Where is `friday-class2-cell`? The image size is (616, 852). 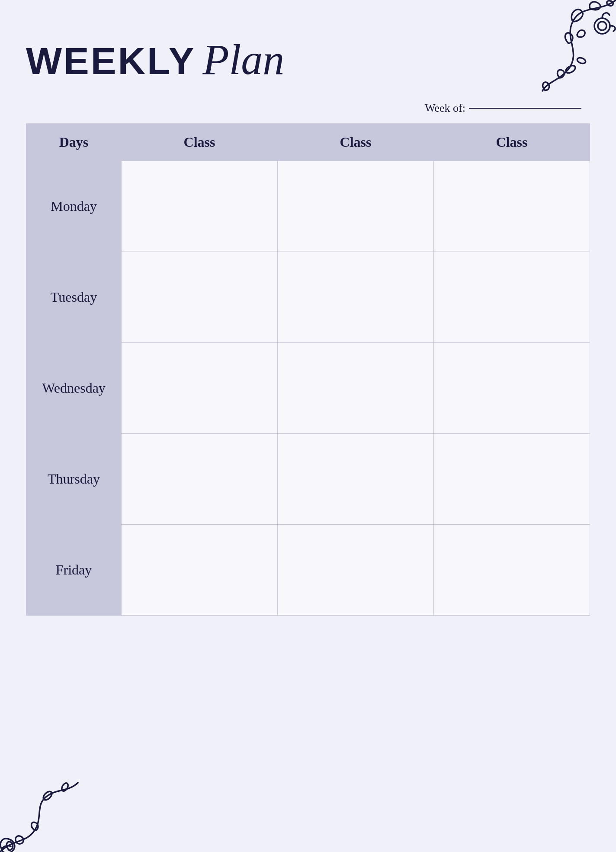 friday-class2-cell is located at coordinates (356, 570).